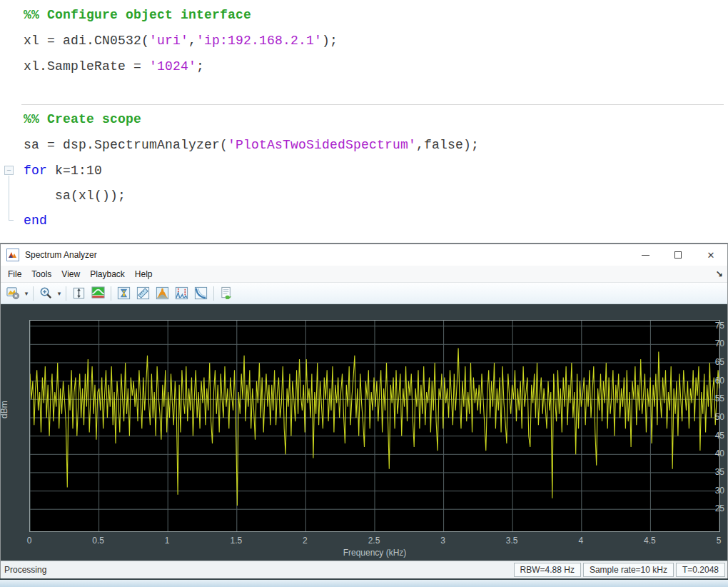 The height and width of the screenshot is (587, 728). Describe the element at coordinates (364, 583) in the screenshot. I see `window-bottom-edge` at that location.